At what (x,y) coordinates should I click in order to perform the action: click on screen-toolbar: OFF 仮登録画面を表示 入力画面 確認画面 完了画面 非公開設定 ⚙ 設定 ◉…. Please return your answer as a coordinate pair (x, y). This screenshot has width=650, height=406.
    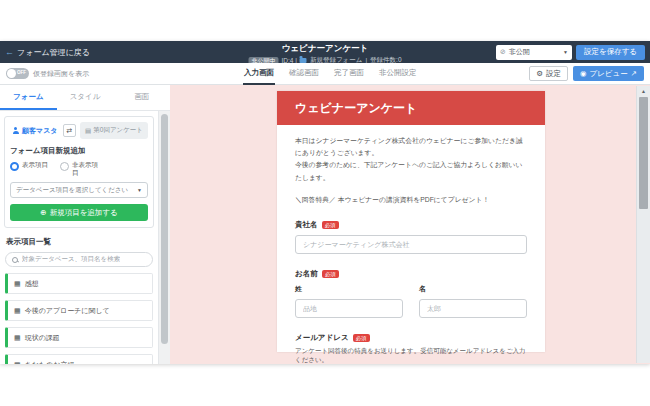
    Looking at the image, I should click on (325, 74).